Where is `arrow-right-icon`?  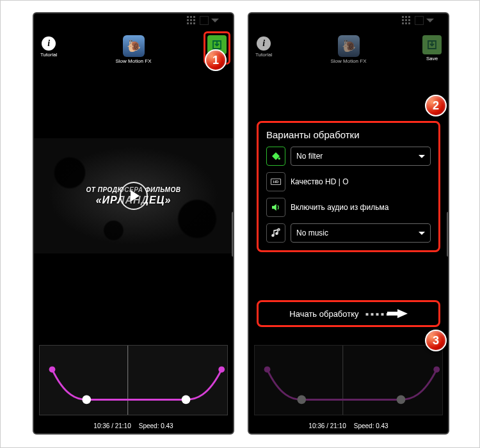
arrow-right-icon is located at coordinates (403, 314).